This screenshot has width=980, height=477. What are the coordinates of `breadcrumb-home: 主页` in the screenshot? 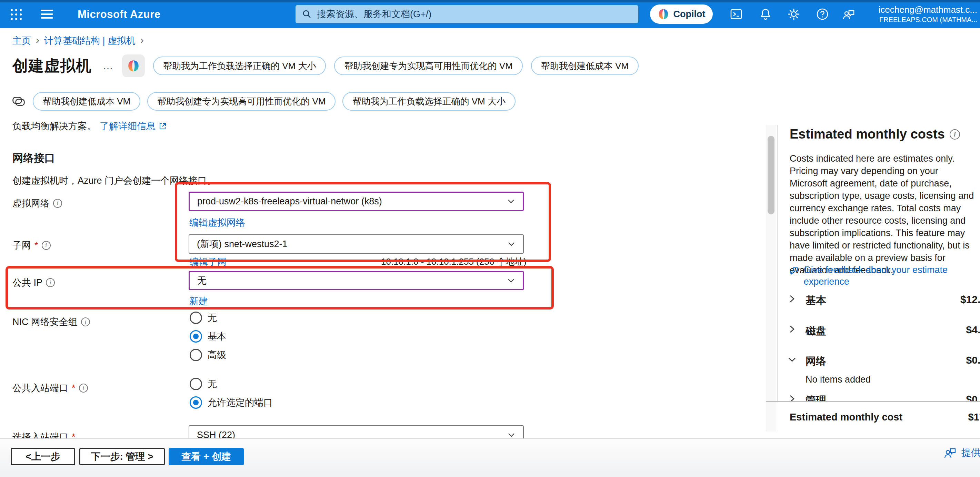 It's located at (22, 41).